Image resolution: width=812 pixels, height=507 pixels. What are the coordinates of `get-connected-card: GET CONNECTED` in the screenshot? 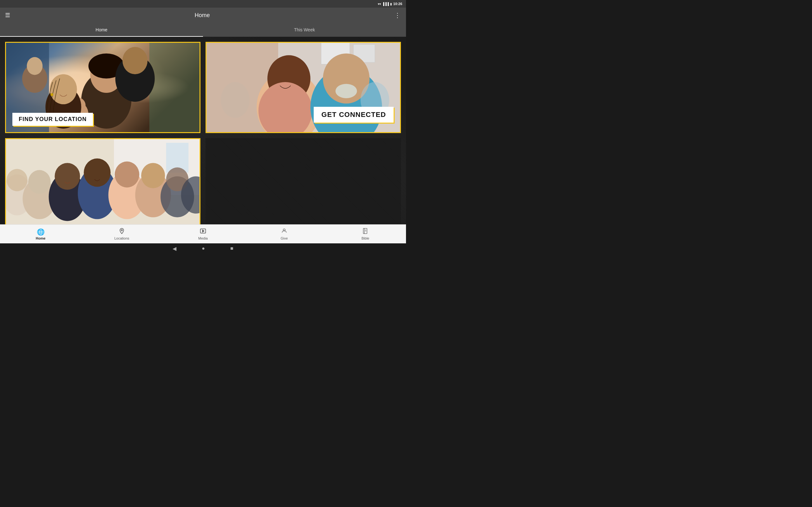 It's located at (303, 88).